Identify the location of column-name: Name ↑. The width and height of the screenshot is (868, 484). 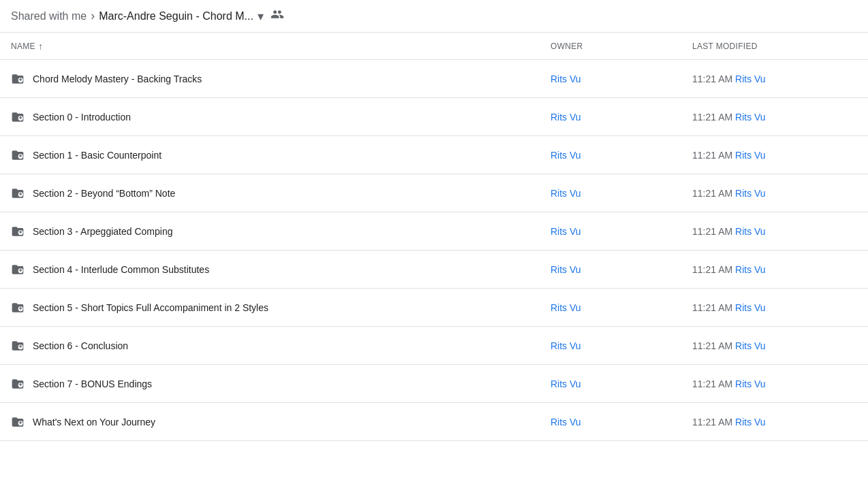
(281, 46).